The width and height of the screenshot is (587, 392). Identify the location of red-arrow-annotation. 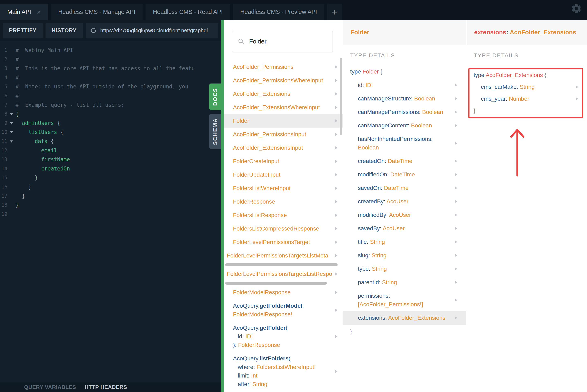
(517, 153).